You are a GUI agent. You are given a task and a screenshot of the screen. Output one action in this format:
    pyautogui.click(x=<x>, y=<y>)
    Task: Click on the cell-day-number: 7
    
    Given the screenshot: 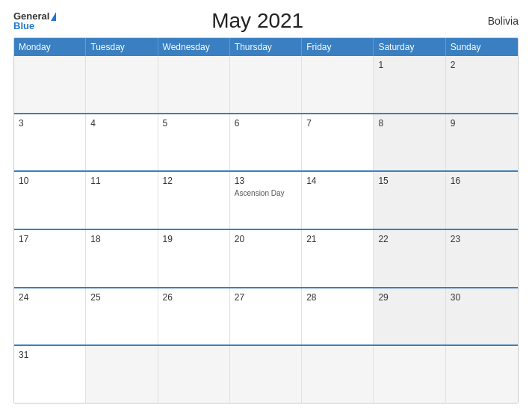 What is the action you would take?
    pyautogui.click(x=338, y=123)
    